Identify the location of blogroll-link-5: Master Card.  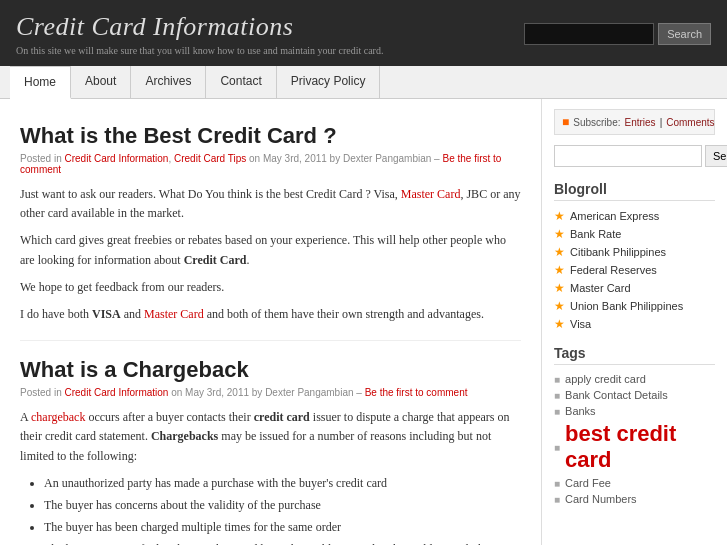
(600, 288).